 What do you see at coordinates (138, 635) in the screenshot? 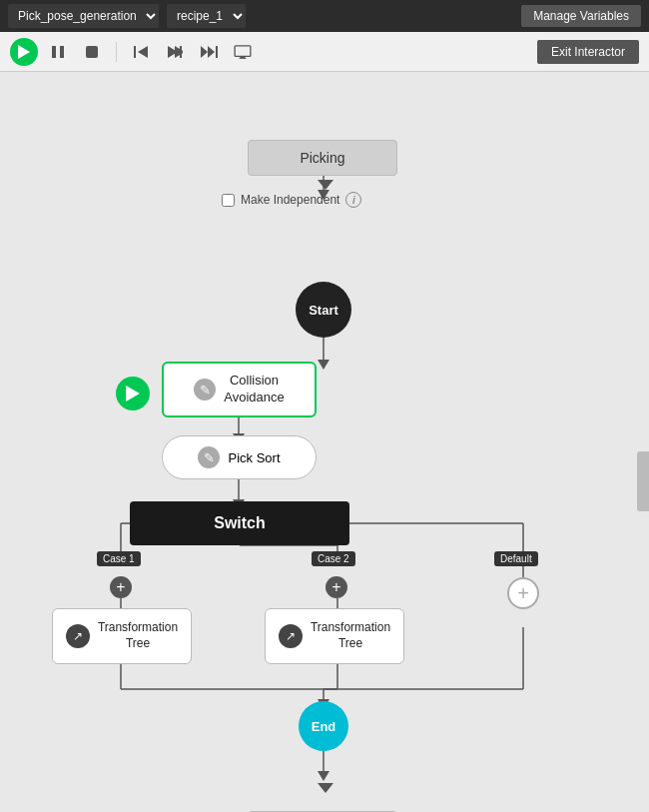
I see `transform1-label: Transformation Tree` at bounding box center [138, 635].